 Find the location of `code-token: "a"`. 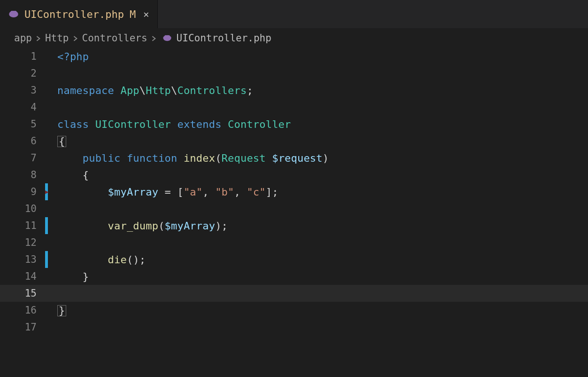

code-token: "a" is located at coordinates (193, 192).